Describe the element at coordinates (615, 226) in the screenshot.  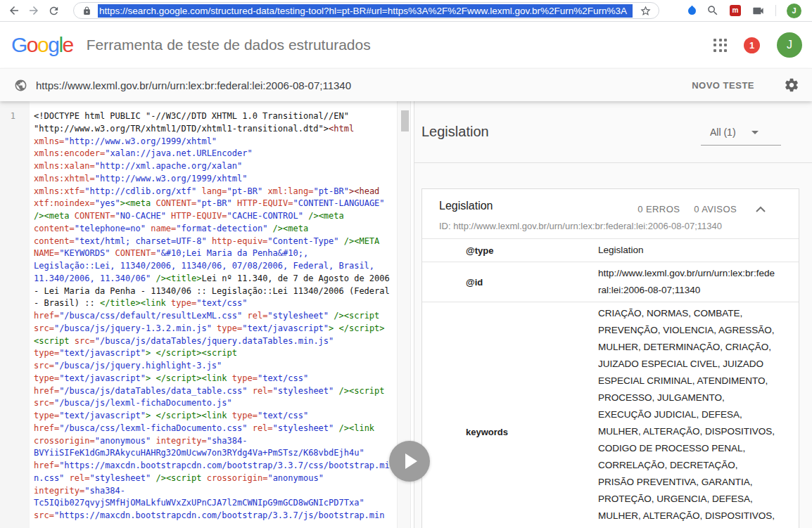
I see `item-id: ID: http://www.lexml.gov.br/urn/urn:lex:…` at that location.